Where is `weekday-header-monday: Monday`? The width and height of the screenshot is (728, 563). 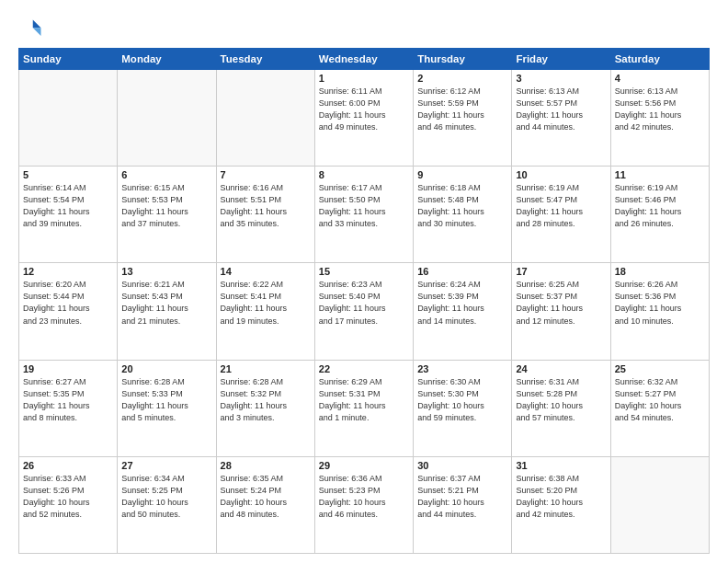
weekday-header-monday: Monday is located at coordinates (167, 59).